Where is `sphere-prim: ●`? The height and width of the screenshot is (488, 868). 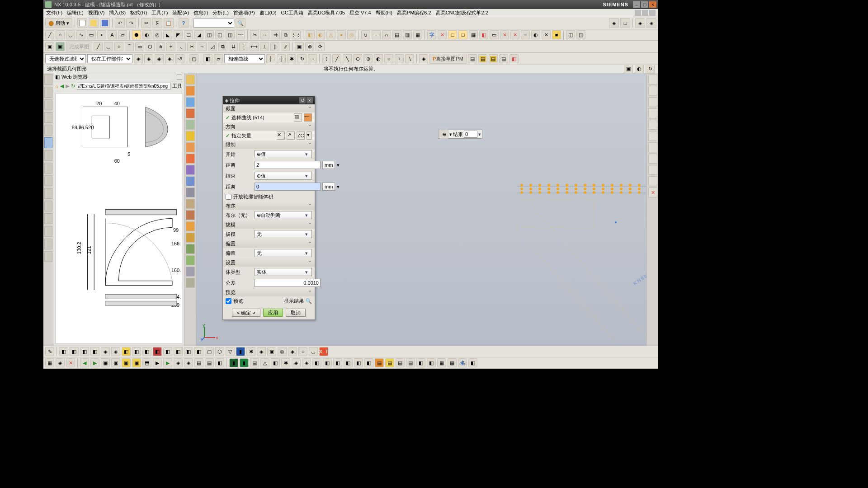
sphere-prim: ● is located at coordinates (341, 35).